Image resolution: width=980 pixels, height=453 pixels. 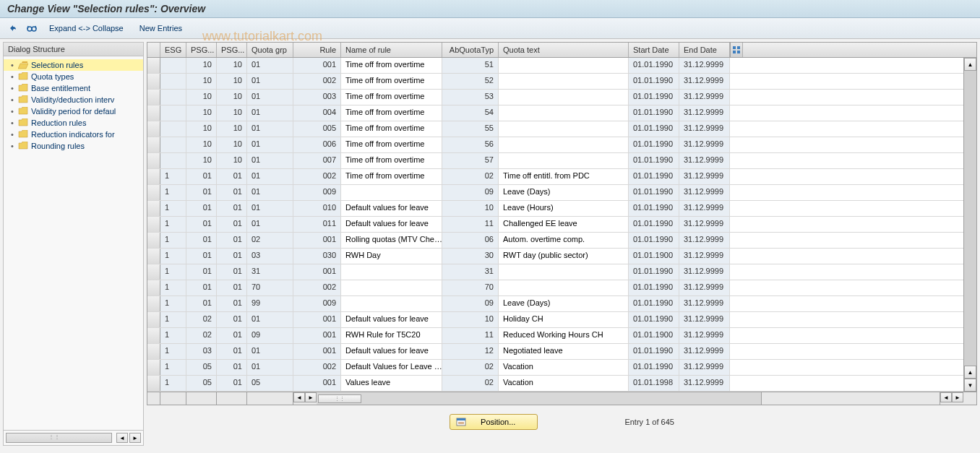 I want to click on table-settings-icon, so click(x=736, y=50).